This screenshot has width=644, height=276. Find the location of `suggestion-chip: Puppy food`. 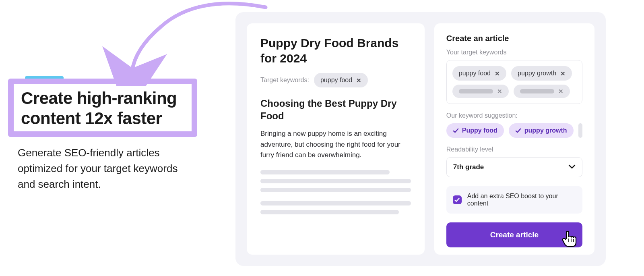

suggestion-chip: Puppy food is located at coordinates (475, 131).